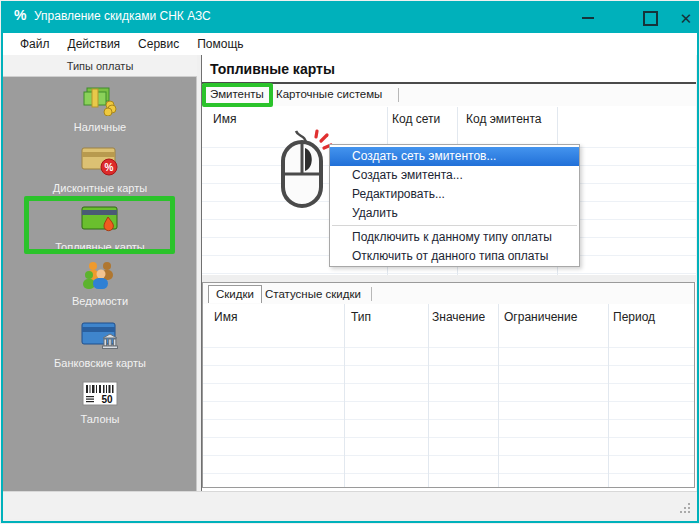  What do you see at coordinates (100, 419) in the screenshot?
I see `sidebar-item-label: Талоны` at bounding box center [100, 419].